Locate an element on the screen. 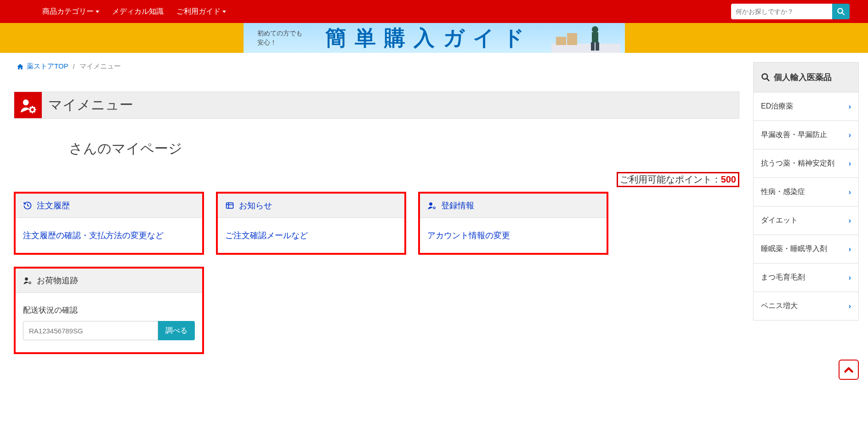 The image size is (868, 435). mypage-title: さんのマイページ is located at coordinates (377, 149).